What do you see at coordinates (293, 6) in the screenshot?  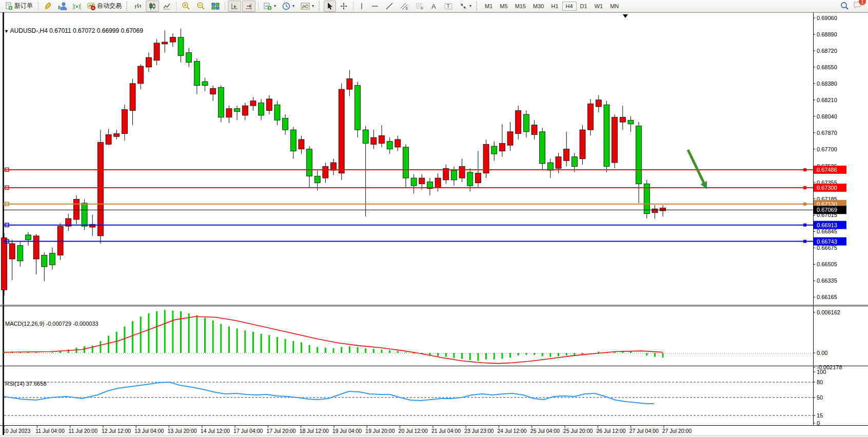 I see `periods-dropdown-arrow: ▾` at bounding box center [293, 6].